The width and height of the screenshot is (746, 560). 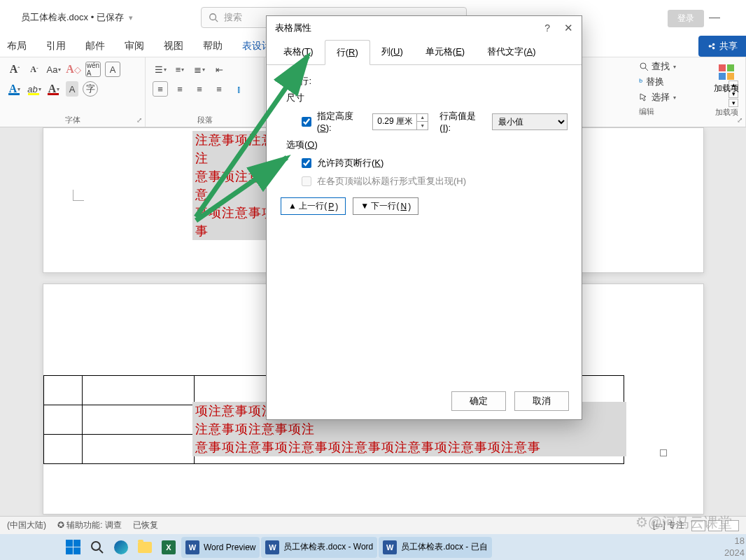 I want to click on tab-alt-text: 替代文字(A), so click(x=511, y=52).